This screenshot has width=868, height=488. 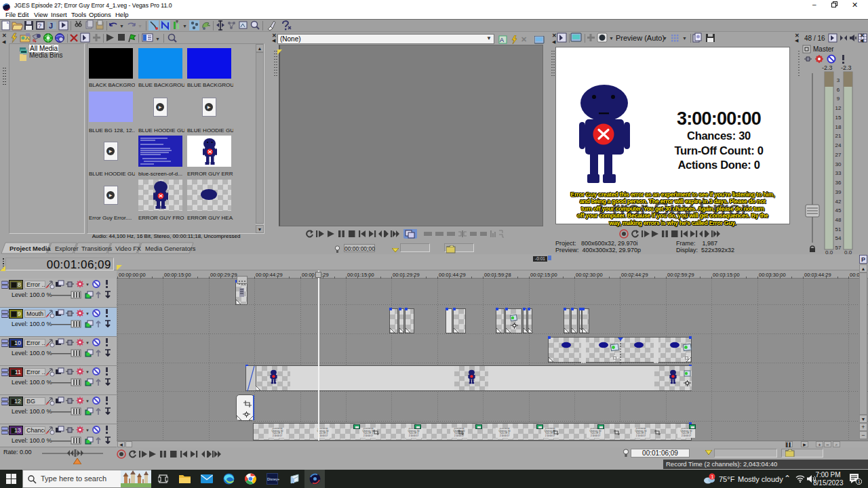 I want to click on svg-text: 57, so click(x=838, y=248).